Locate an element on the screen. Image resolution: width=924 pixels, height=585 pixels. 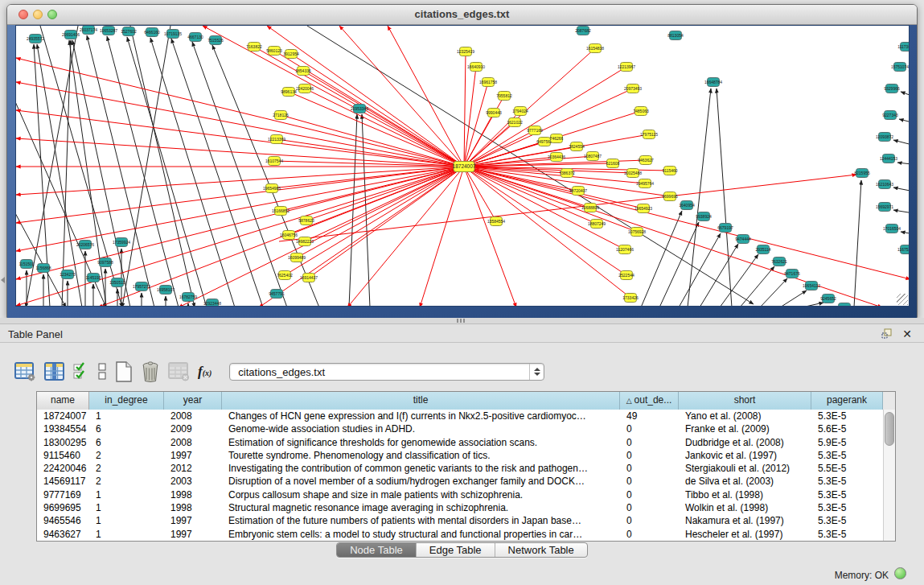
table-cell: 2012 is located at coordinates (193, 468).